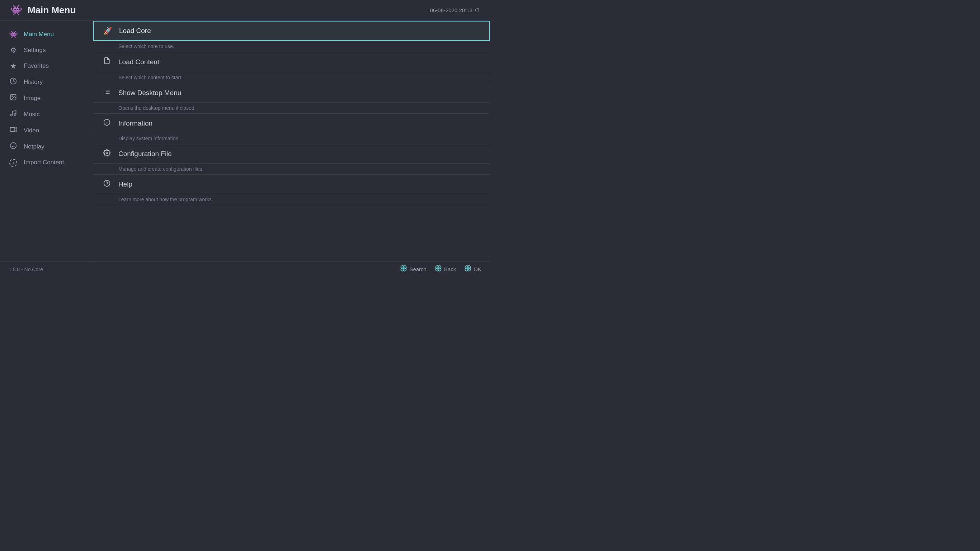 This screenshot has height=551, width=980. Describe the element at coordinates (46, 82) in the screenshot. I see `sidebar-item-history: History` at that location.